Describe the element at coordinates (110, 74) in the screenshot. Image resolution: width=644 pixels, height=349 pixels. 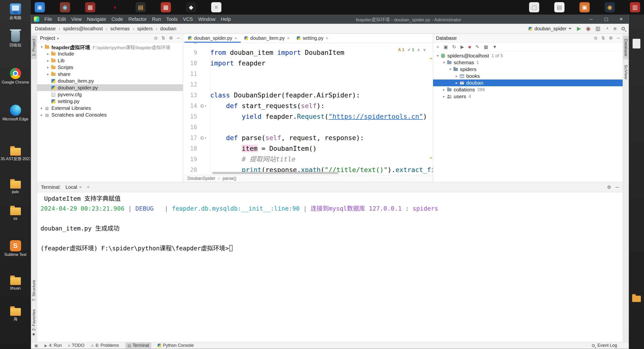
I see `tree-row: ▸share` at that location.